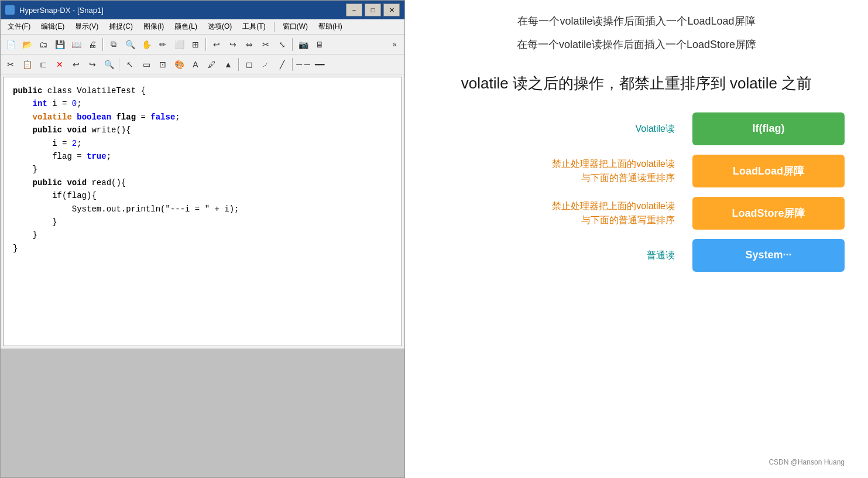 This screenshot has width=868, height=478. Describe the element at coordinates (19, 27) in the screenshot. I see `menu-file: 文件(F)` at that location.